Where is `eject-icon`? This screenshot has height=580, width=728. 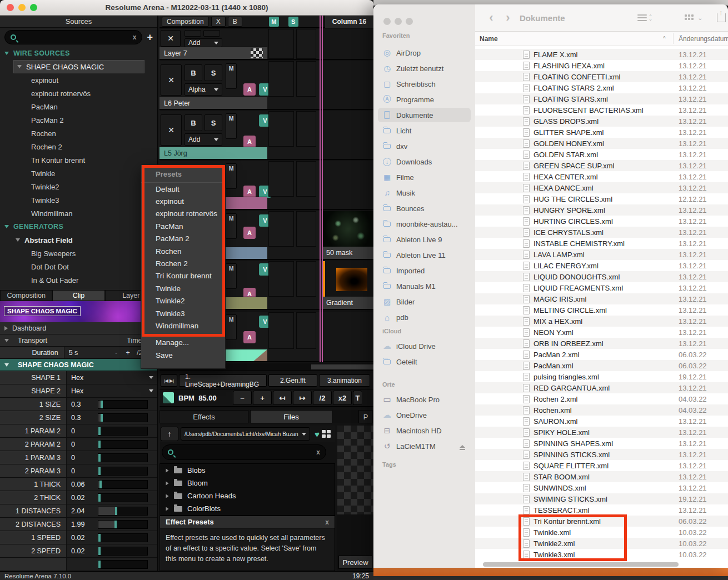
eject-icon is located at coordinates (462, 447).